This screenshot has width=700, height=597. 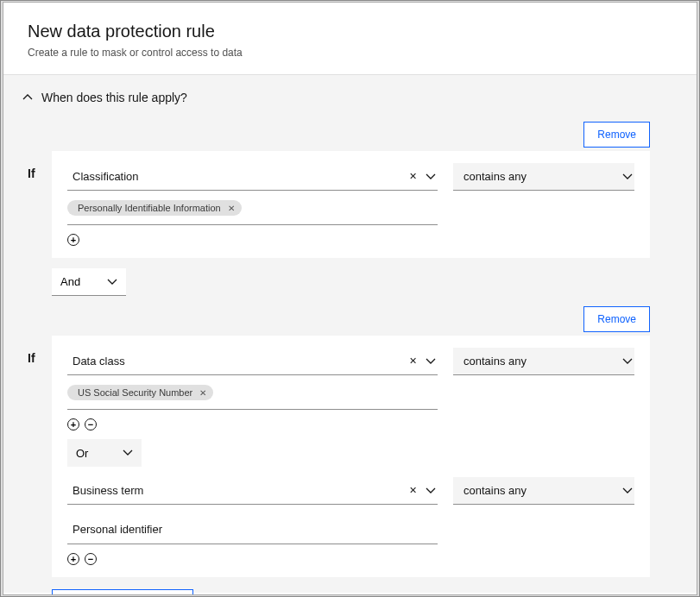 I want to click on tag-label: Personally Identifiable Information, so click(x=149, y=208).